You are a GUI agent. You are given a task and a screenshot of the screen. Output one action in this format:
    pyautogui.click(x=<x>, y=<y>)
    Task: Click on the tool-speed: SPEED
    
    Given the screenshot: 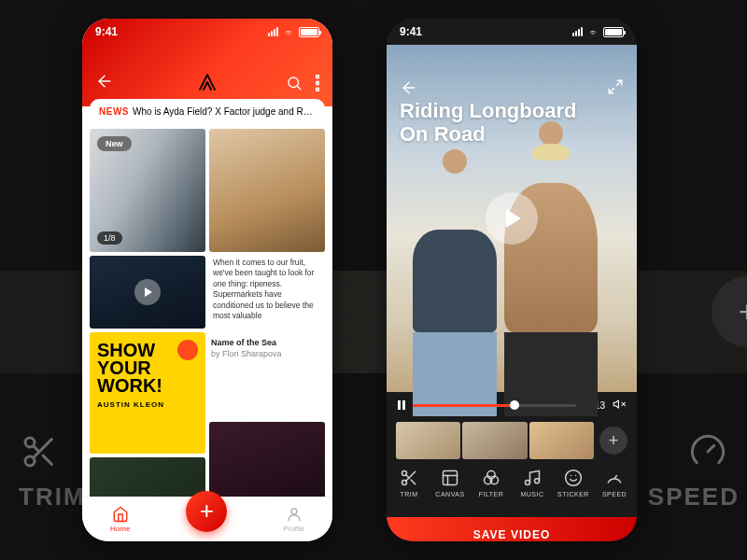 What is the action you would take?
    pyautogui.click(x=614, y=493)
    